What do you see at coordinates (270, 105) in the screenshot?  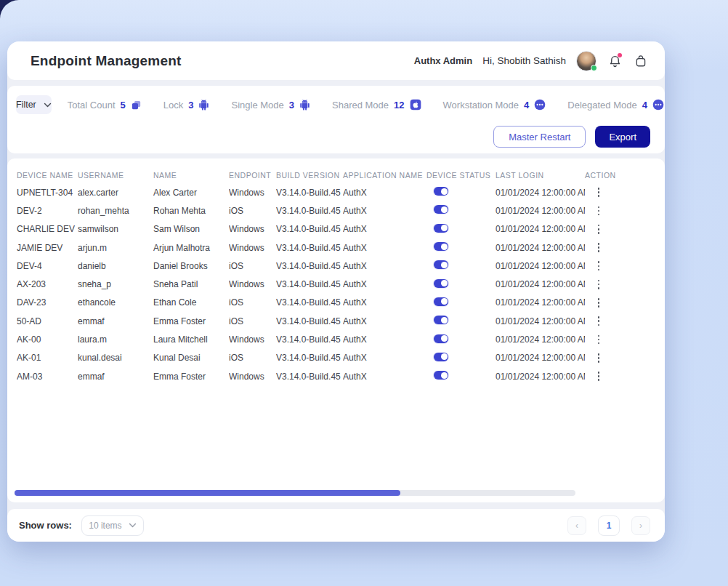 I see `stat-single-mode: Single Mode 3` at bounding box center [270, 105].